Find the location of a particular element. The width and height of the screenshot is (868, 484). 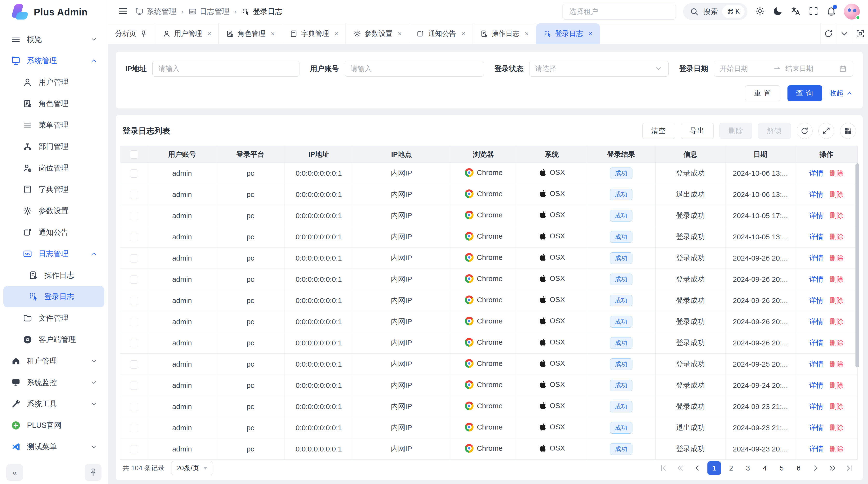

pager-next-button is located at coordinates (815, 468).